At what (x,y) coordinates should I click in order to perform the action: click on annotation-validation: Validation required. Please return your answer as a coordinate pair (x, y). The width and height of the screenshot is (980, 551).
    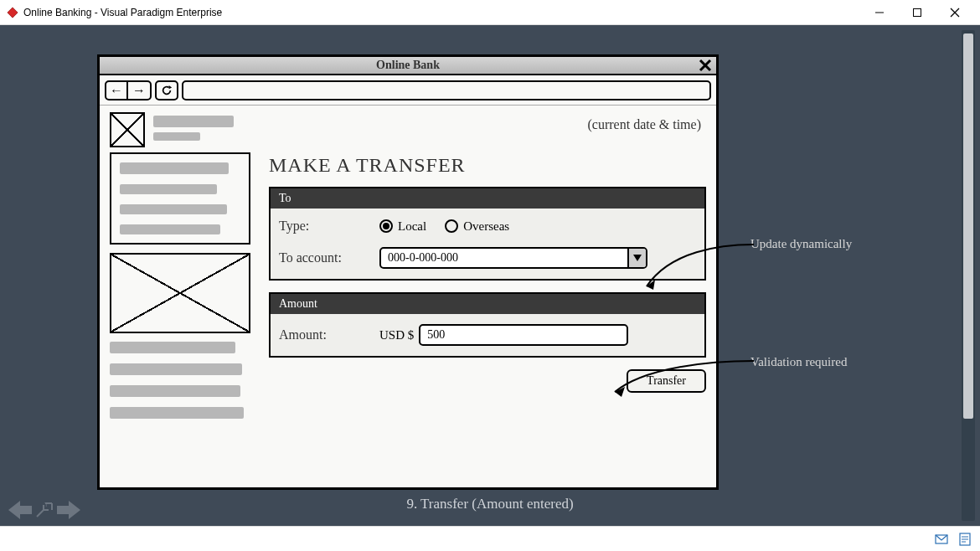
    Looking at the image, I should click on (799, 362).